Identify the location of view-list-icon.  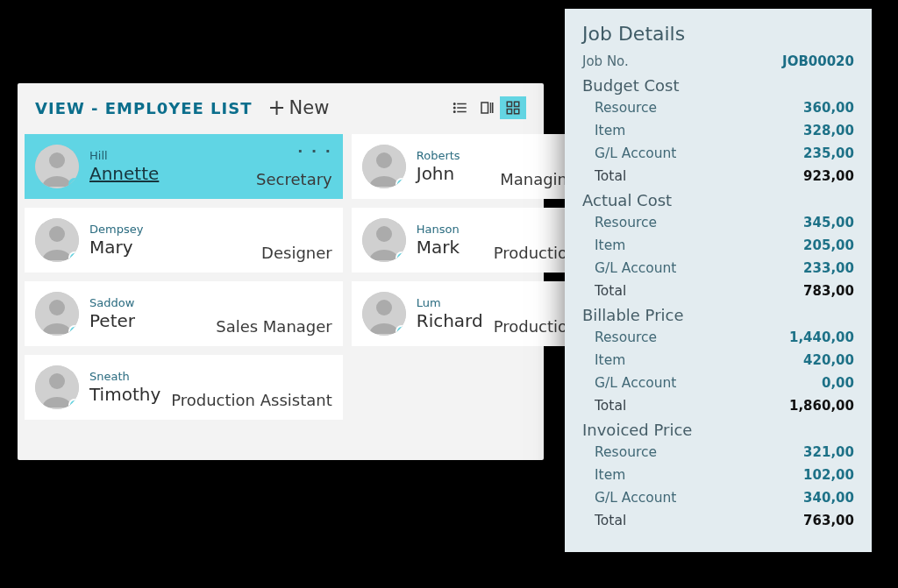
(460, 108).